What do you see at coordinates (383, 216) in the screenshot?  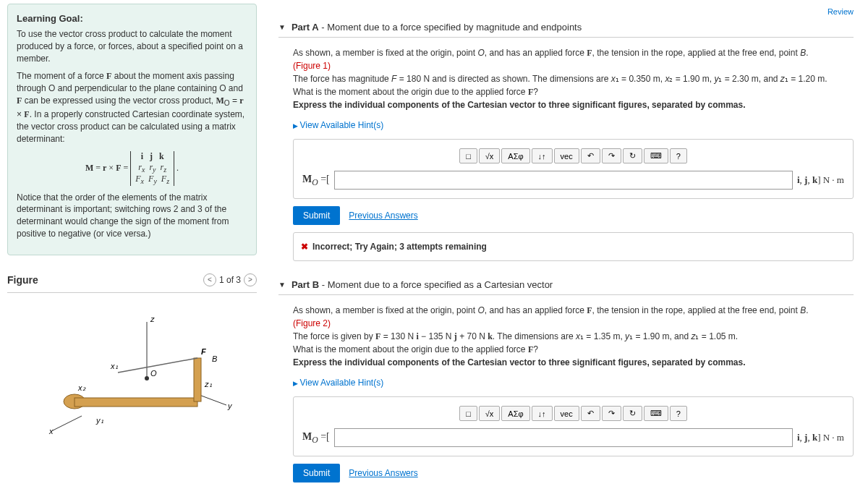 I see `prev-answers-link-a: Previous Answers` at bounding box center [383, 216].